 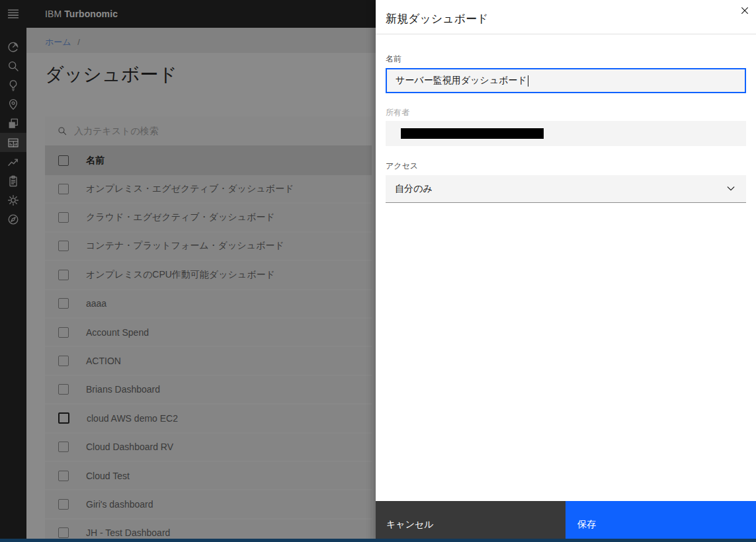 I want to click on owner-value-redacted, so click(x=472, y=134).